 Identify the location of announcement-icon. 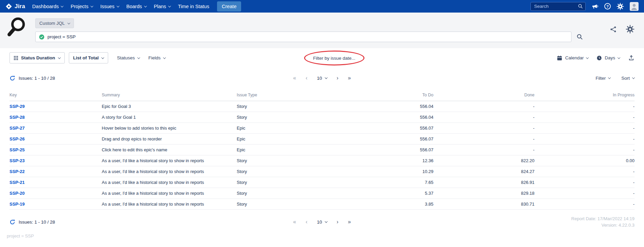
(595, 6).